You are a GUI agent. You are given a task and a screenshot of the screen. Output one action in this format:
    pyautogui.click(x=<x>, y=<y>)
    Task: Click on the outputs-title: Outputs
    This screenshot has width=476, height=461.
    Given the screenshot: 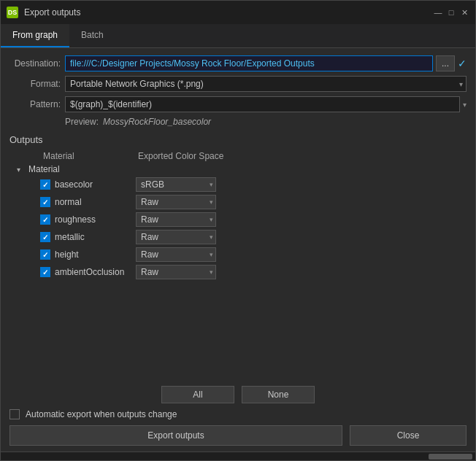 What is the action you would take?
    pyautogui.click(x=238, y=140)
    